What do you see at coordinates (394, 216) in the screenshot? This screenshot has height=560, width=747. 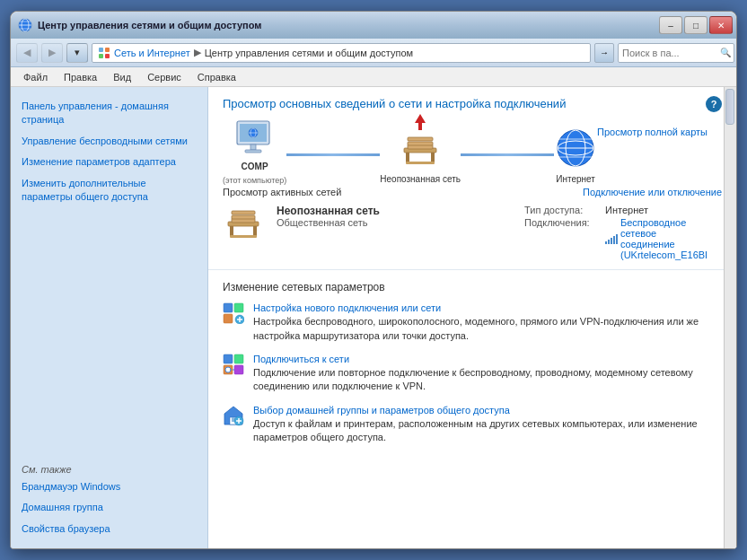 I see `network-name-area: Неопознанная сеть Общественная сеть` at bounding box center [394, 216].